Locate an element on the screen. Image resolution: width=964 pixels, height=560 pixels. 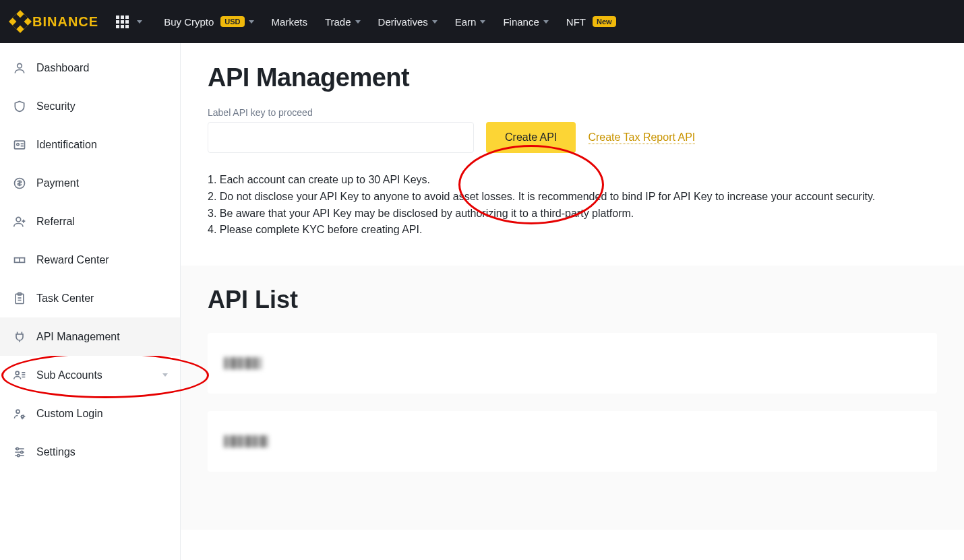
nav-buy-crypto: Buy Crypto USD is located at coordinates (209, 22).